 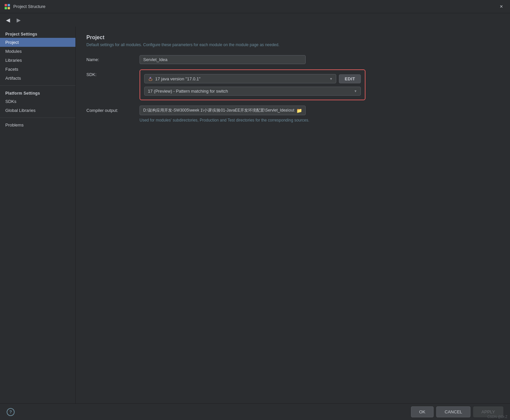 I want to click on app-icon, so click(x=7, y=7).